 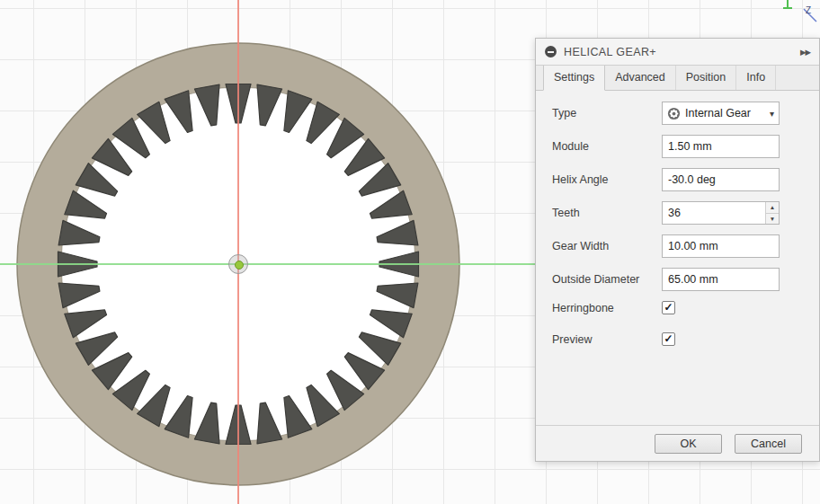 I want to click on field-row-helix-angle: Helix Angle, so click(x=678, y=180).